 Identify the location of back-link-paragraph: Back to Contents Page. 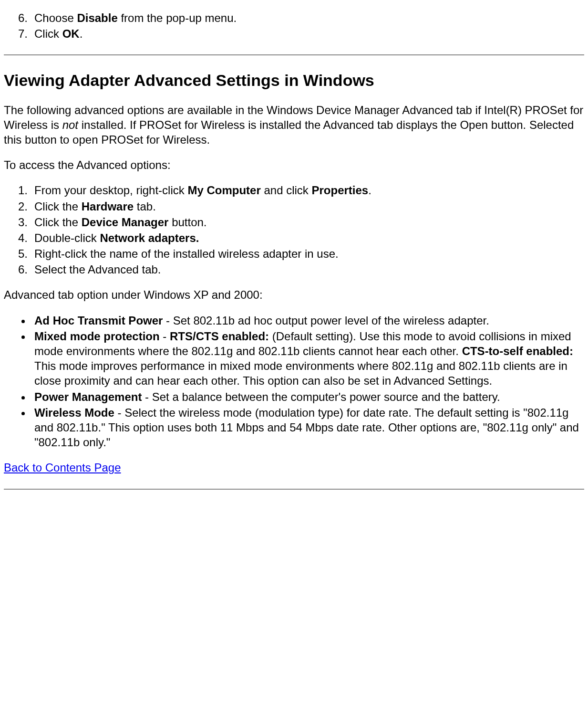
(294, 468).